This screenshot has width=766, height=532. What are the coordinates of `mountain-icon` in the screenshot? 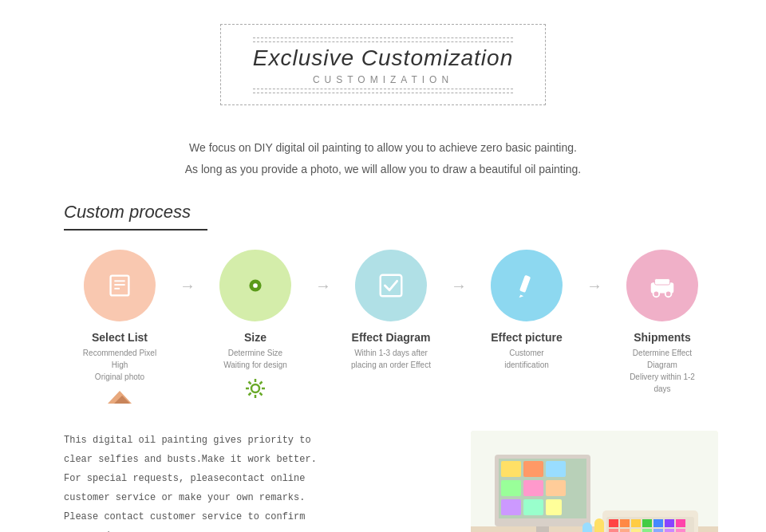 It's located at (120, 396).